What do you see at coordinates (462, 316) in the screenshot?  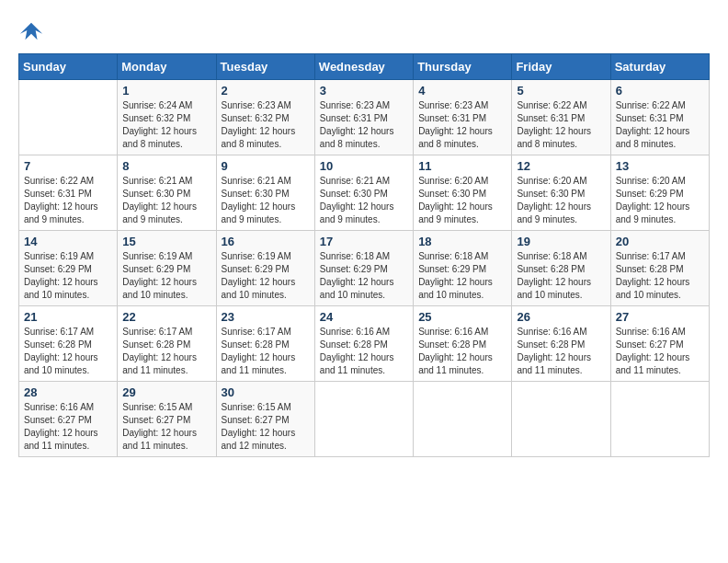 I see `day-number: 25` at bounding box center [462, 316].